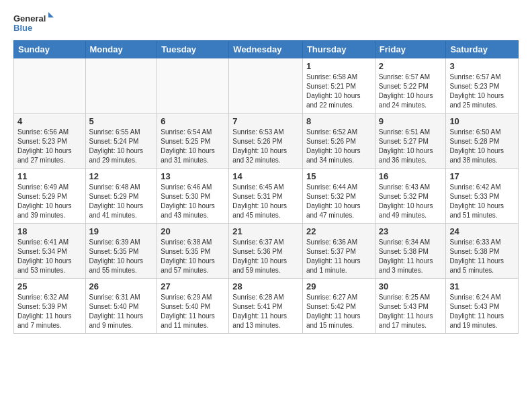  What do you see at coordinates (50, 231) in the screenshot?
I see `day-number: 18` at bounding box center [50, 231].